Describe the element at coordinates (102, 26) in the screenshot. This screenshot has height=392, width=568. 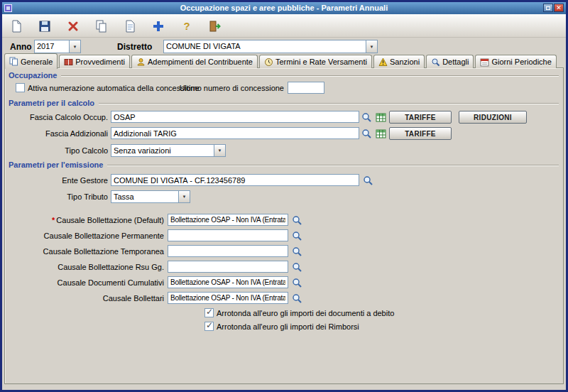
I see `copy-button` at that location.